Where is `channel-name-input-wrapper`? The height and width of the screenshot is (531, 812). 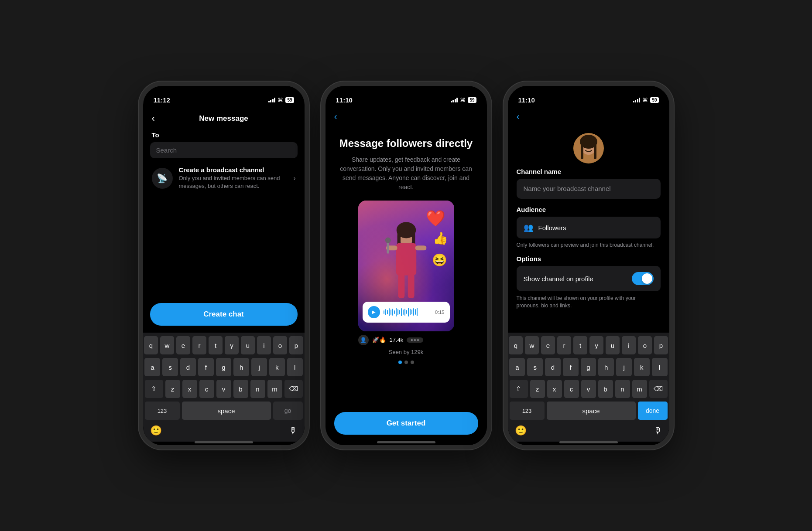
channel-name-input-wrapper is located at coordinates (589, 189).